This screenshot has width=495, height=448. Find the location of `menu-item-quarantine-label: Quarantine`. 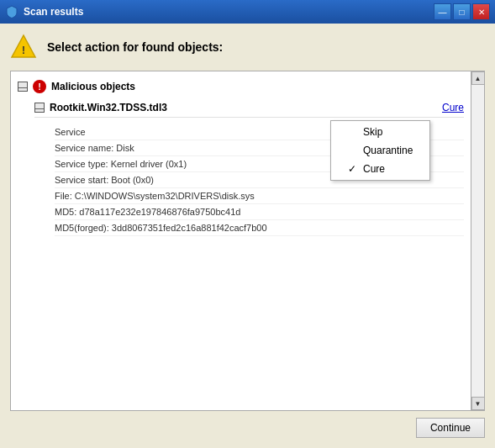

menu-item-quarantine-label: Quarantine is located at coordinates (388, 150).